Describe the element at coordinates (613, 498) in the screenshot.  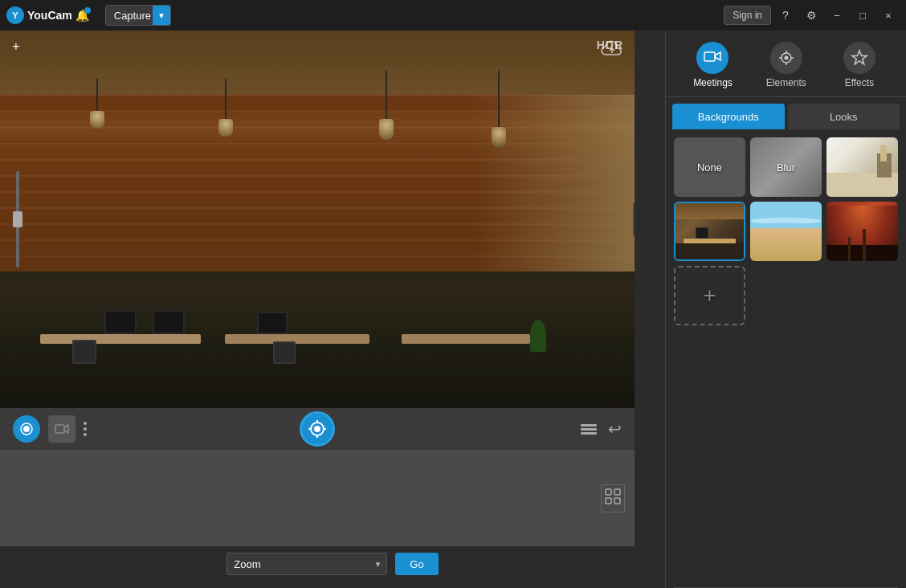
I see `grid-view-button` at that location.